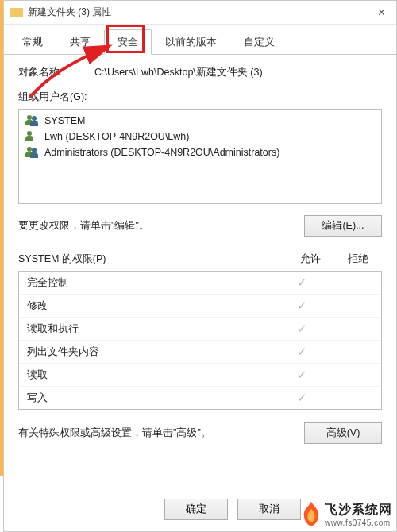 The height and width of the screenshot is (532, 397). Describe the element at coordinates (162, 152) in the screenshot. I see `group-name: Administrators (DESKTOP-4N9R2OU\Administ…` at that location.